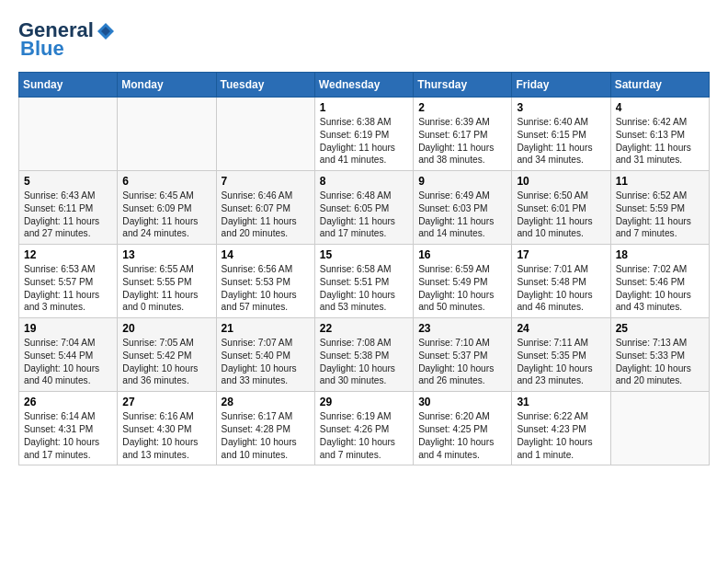  Describe the element at coordinates (364, 289) in the screenshot. I see `day-info: Sunrise: 6:58 AM Sunset: 5:51 PM Dayligh…` at that location.